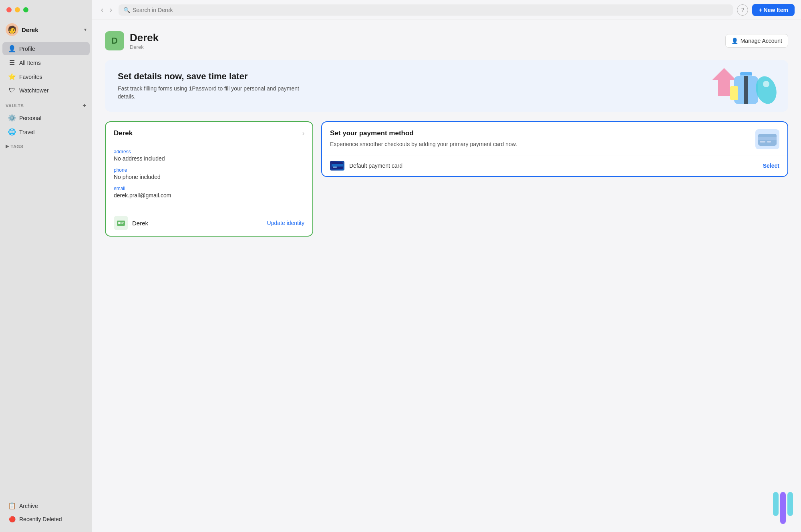 Image resolution: width=801 pixels, height=532 pixels. Describe the element at coordinates (107, 10) in the screenshot. I see `nav-arrows: ‹ ›` at that location.